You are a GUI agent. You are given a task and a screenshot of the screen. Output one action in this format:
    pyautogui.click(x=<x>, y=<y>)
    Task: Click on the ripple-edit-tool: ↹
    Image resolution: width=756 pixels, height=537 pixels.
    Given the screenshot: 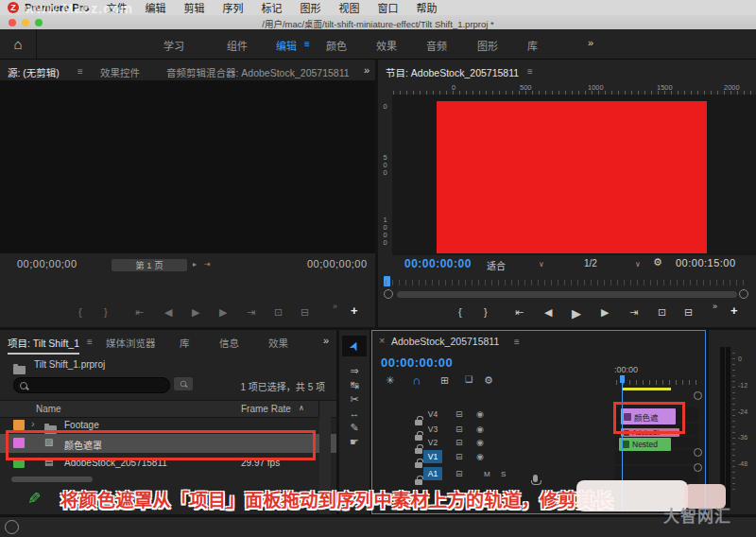 What is the action you would take?
    pyautogui.click(x=353, y=386)
    